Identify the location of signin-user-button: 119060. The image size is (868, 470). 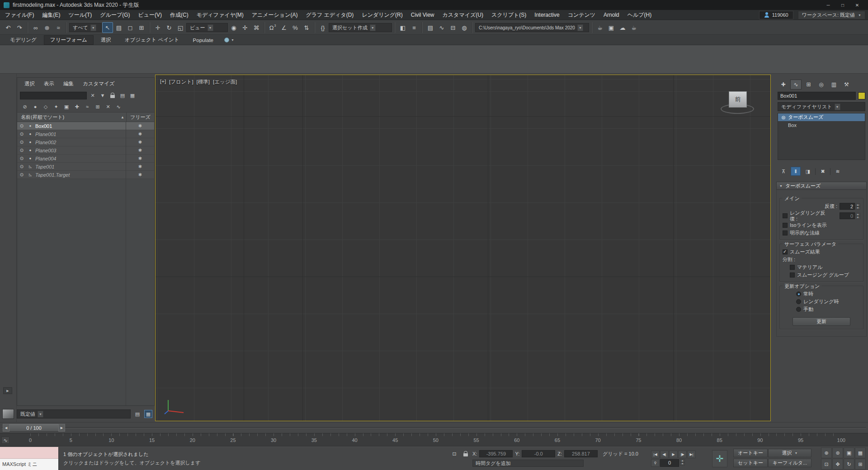
(776, 15).